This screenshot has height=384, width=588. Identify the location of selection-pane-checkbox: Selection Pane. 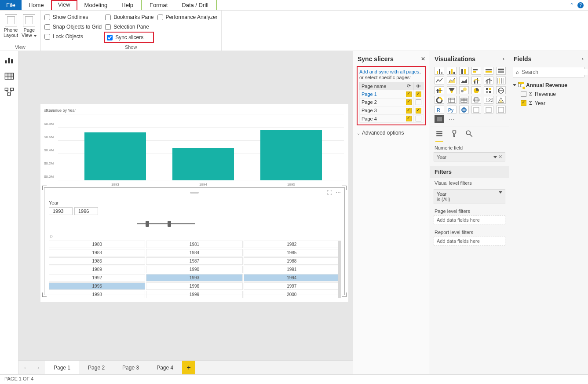
(129, 27).